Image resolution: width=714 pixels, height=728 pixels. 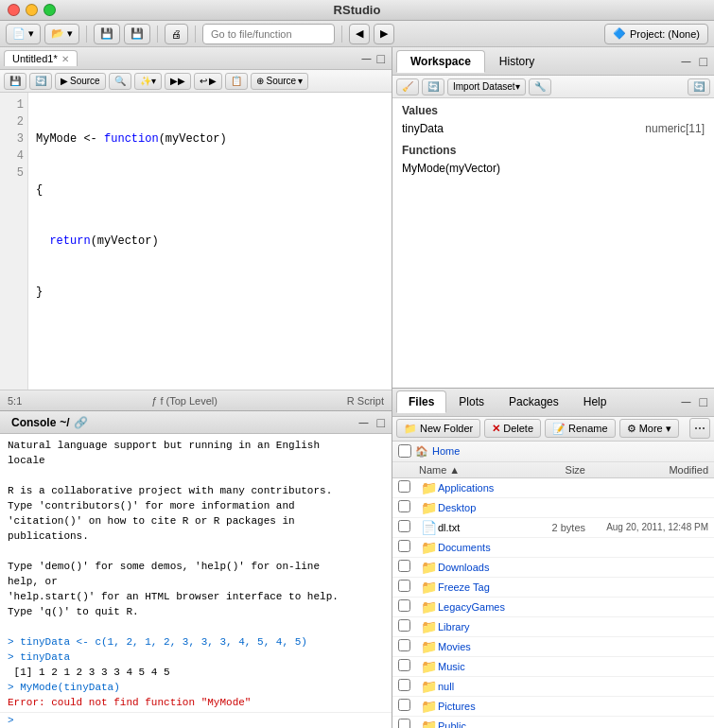 What do you see at coordinates (200, 720) in the screenshot?
I see `console-input` at bounding box center [200, 720].